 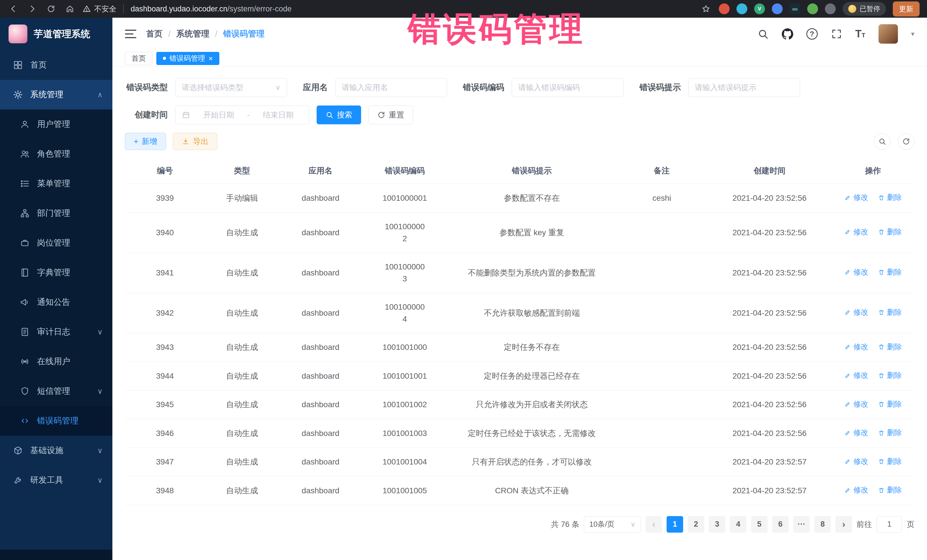 What do you see at coordinates (763, 34) in the screenshot?
I see `search-icon` at bounding box center [763, 34].